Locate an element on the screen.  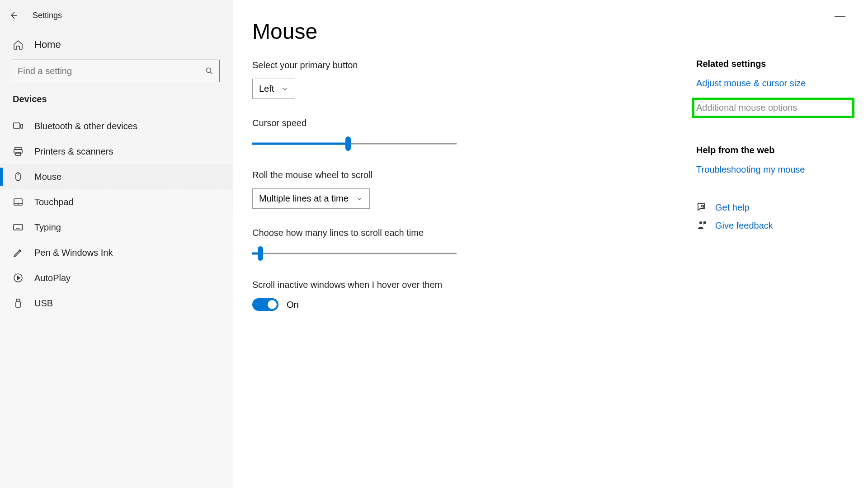
toggle-knob is located at coordinates (272, 305).